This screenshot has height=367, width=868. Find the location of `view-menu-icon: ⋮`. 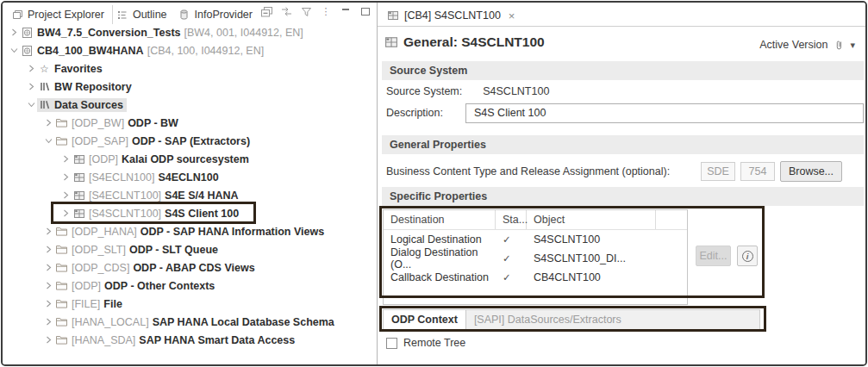

view-menu-icon: ⋮ is located at coordinates (326, 12).